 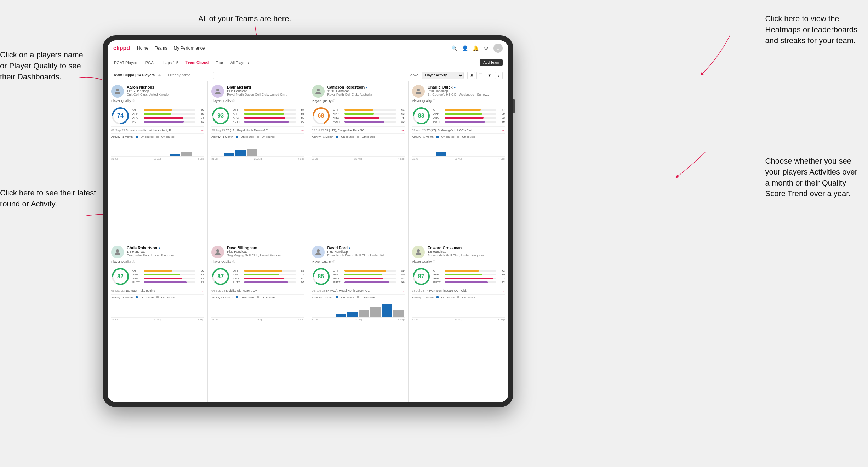 I want to click on tab-all-players: All Players, so click(x=240, y=63).